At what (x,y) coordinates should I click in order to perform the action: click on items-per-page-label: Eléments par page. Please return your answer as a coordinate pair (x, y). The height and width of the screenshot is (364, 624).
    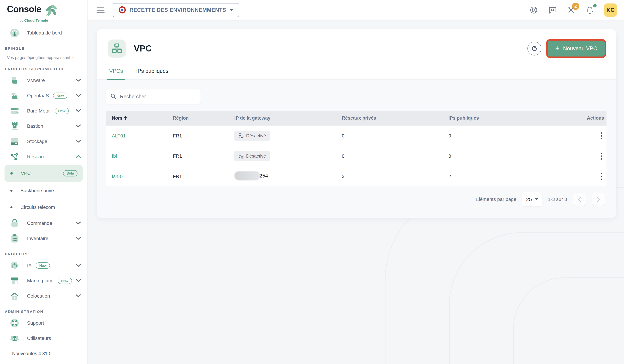
    Looking at the image, I should click on (496, 199).